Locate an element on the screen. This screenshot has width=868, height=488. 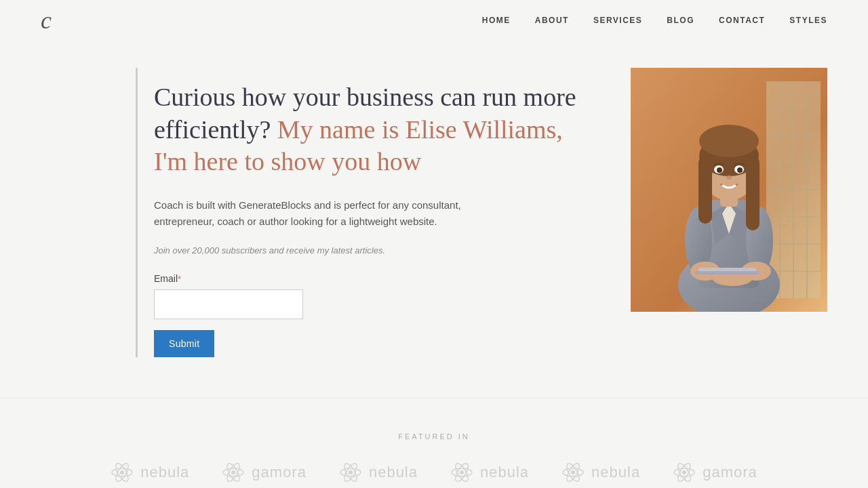
featured-logos: nebula gamora nebula is located at coordinates (434, 472).